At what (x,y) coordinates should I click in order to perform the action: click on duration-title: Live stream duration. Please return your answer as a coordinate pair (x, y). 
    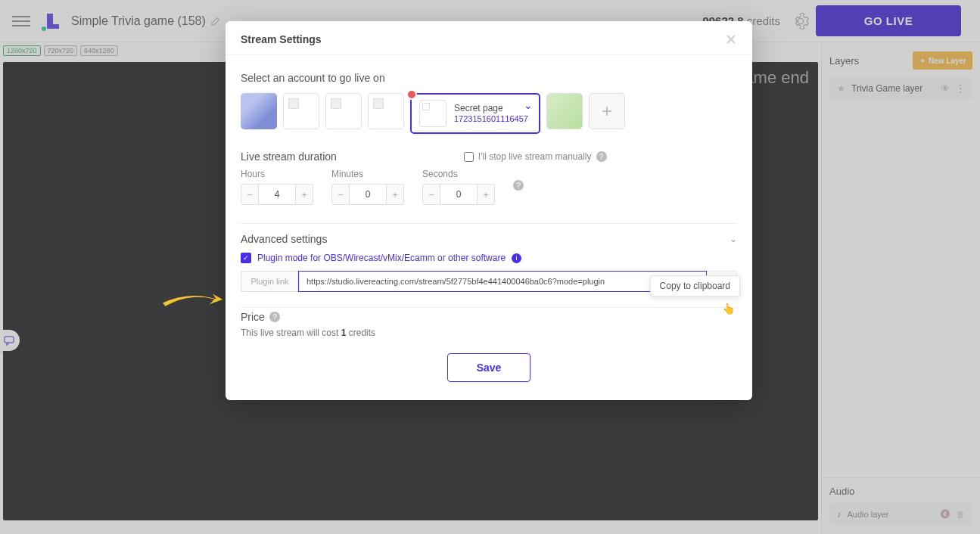
    Looking at the image, I should click on (289, 157).